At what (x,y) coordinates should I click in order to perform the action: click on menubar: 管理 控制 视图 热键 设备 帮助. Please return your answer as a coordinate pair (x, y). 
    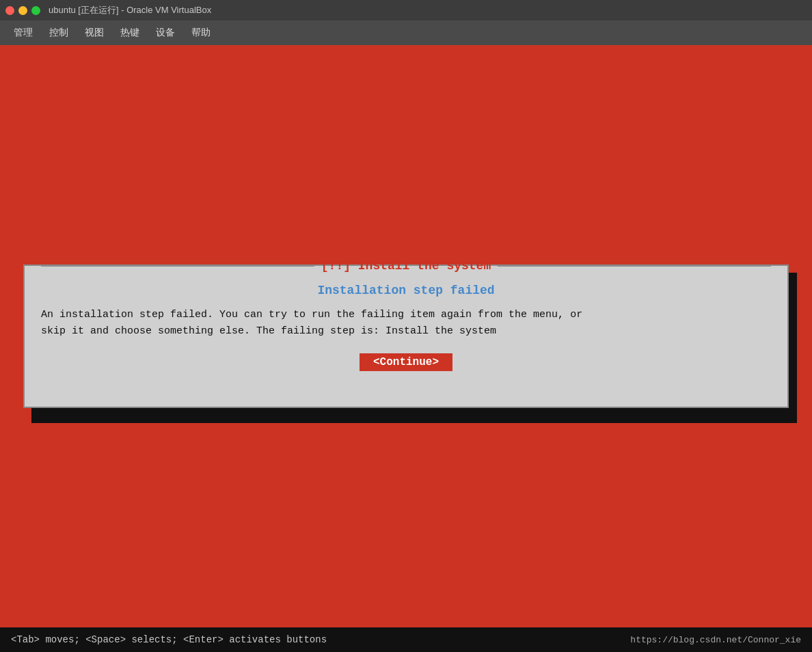
    Looking at the image, I should click on (406, 33).